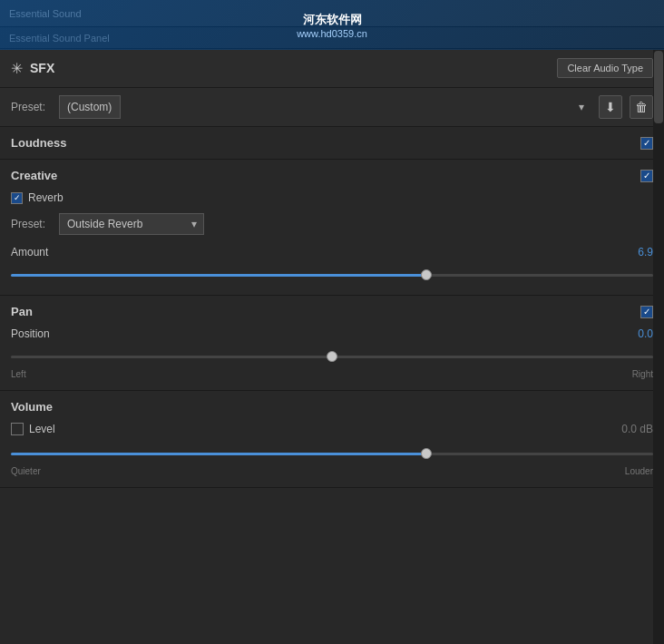 The height and width of the screenshot is (644, 664). Describe the element at coordinates (325, 107) in the screenshot. I see `preset-select-wrapper: (Custom)` at that location.